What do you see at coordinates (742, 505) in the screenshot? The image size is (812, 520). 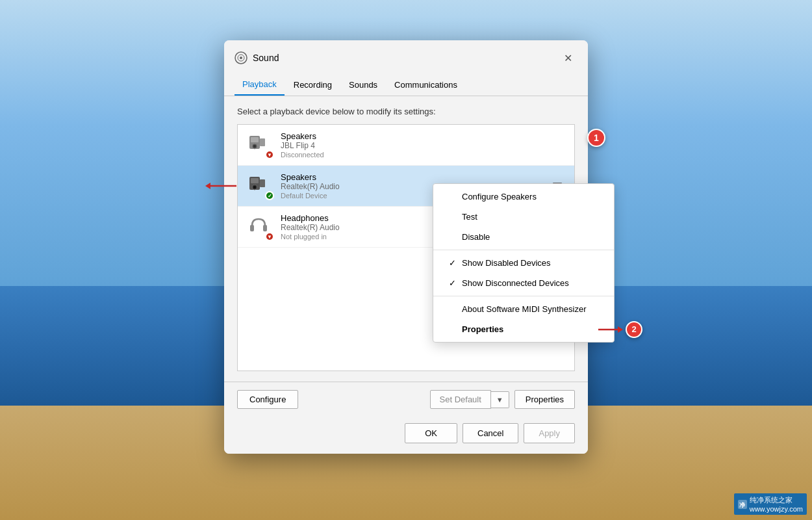 I see `svg-text: 净` at bounding box center [742, 505].